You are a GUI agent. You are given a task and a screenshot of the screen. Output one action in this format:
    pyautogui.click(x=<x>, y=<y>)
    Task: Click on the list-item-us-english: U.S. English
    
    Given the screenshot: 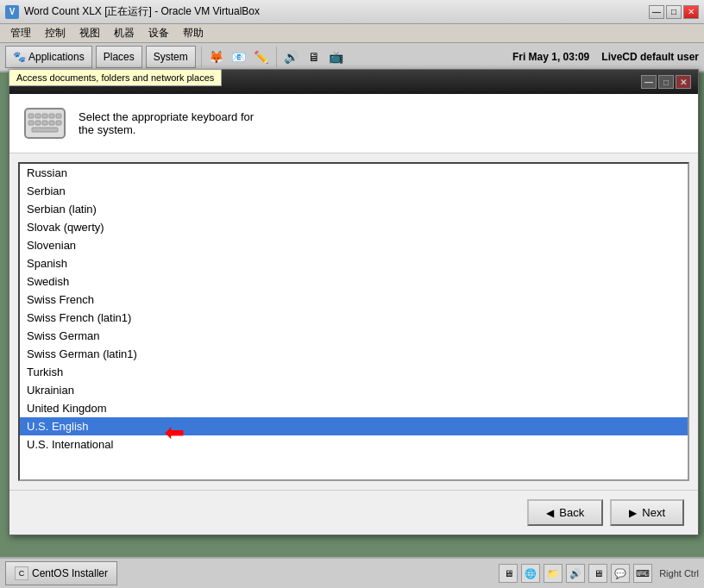 What is the action you would take?
    pyautogui.click(x=354, y=426)
    